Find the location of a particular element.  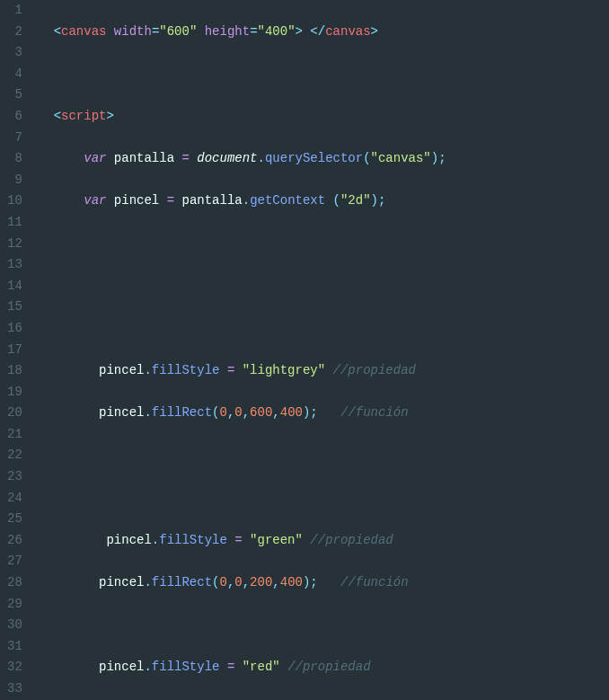

line-number: 5 is located at coordinates (14, 95).